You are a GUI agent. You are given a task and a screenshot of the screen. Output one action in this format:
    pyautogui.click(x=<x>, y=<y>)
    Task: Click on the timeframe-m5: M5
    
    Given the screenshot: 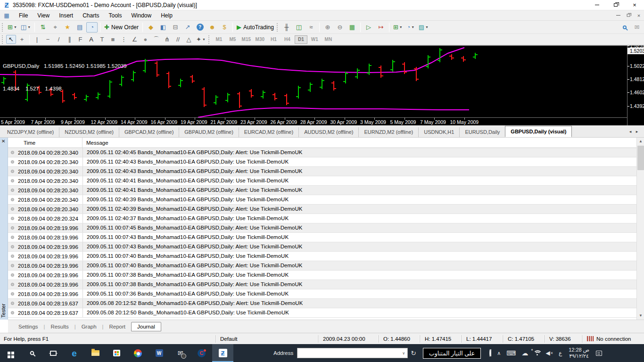 What is the action you would take?
    pyautogui.click(x=233, y=40)
    